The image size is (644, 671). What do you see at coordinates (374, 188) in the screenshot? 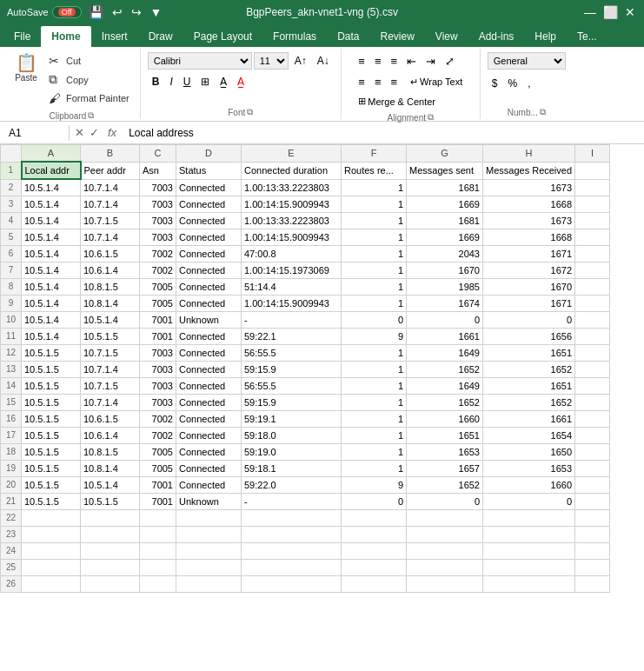
I see `cell-2-f: 1` at bounding box center [374, 188].